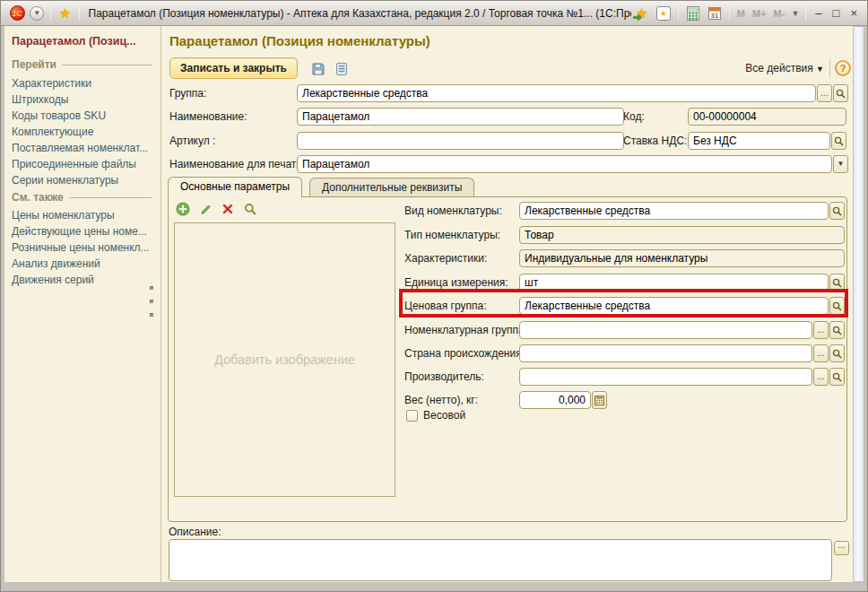 The image size is (868, 592). Describe the element at coordinates (655, 141) in the screenshot. I see `vat-label: Ставка НДС:` at that location.